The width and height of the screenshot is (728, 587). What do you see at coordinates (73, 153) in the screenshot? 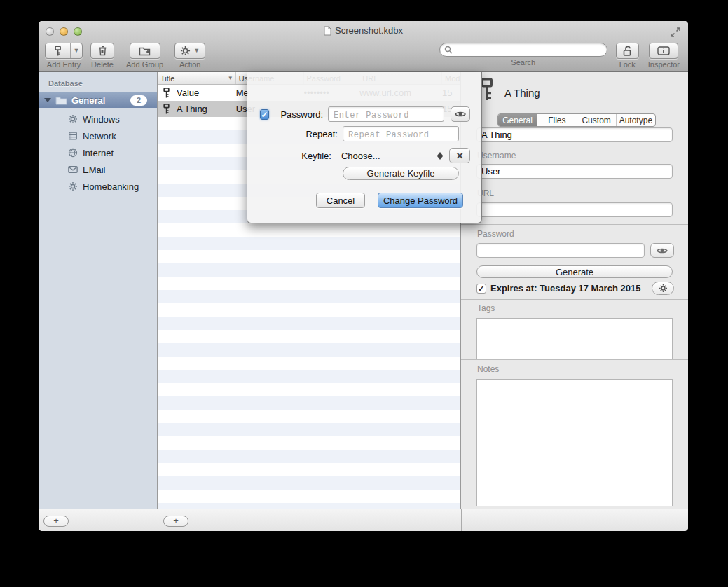
I see `globe-icon` at bounding box center [73, 153].